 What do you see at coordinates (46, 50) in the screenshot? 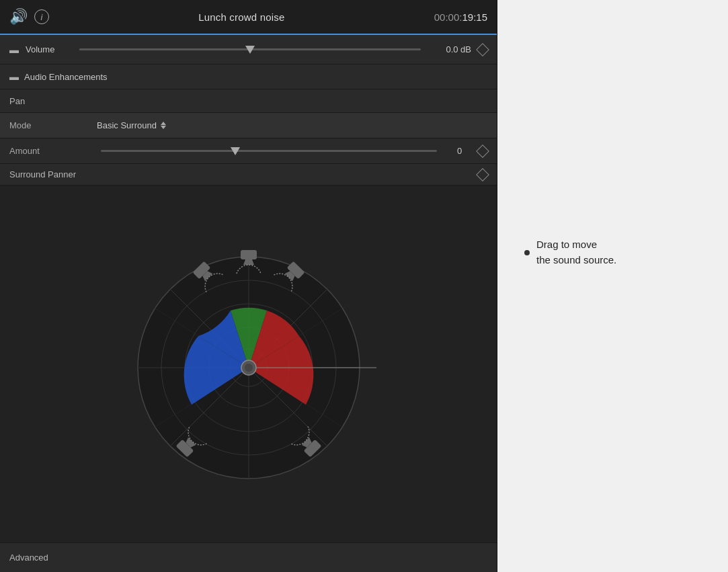
I see `volume-label: Volume` at bounding box center [46, 50].